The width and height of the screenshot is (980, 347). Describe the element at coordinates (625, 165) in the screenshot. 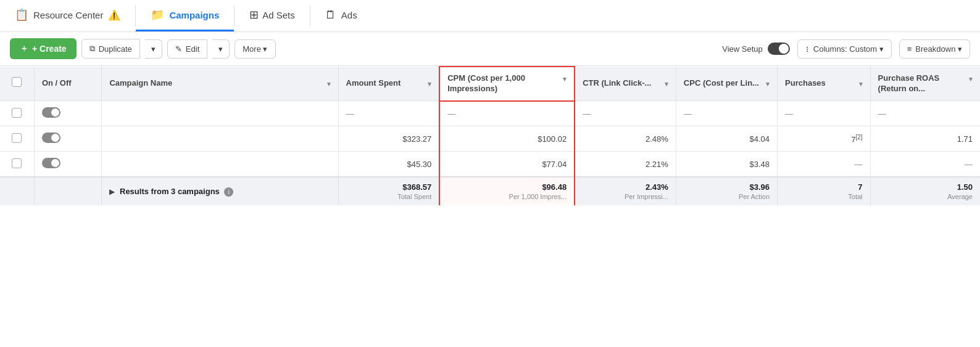

I see `row3-ctr-cell: 2.21%` at that location.